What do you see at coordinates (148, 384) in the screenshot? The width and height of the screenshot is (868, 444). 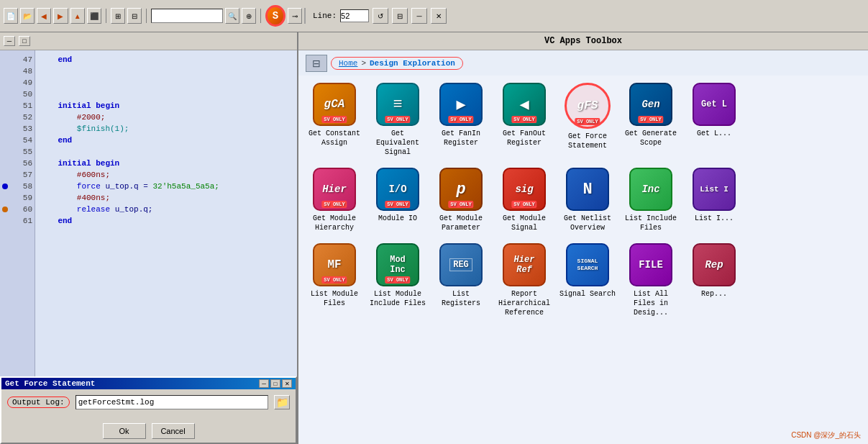 I see `dialog-titlebar: Get Force Statement ─ □ ✕` at bounding box center [148, 384].